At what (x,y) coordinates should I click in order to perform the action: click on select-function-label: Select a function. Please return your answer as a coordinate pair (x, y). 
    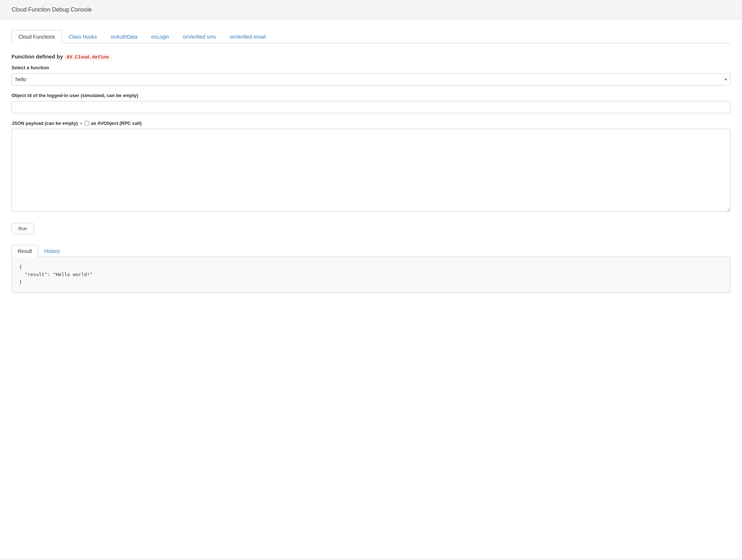
    Looking at the image, I should click on (371, 68).